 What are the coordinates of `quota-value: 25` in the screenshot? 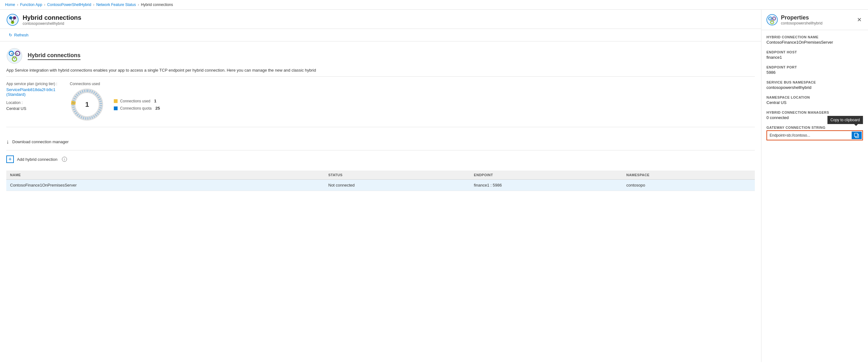 It's located at (158, 108).